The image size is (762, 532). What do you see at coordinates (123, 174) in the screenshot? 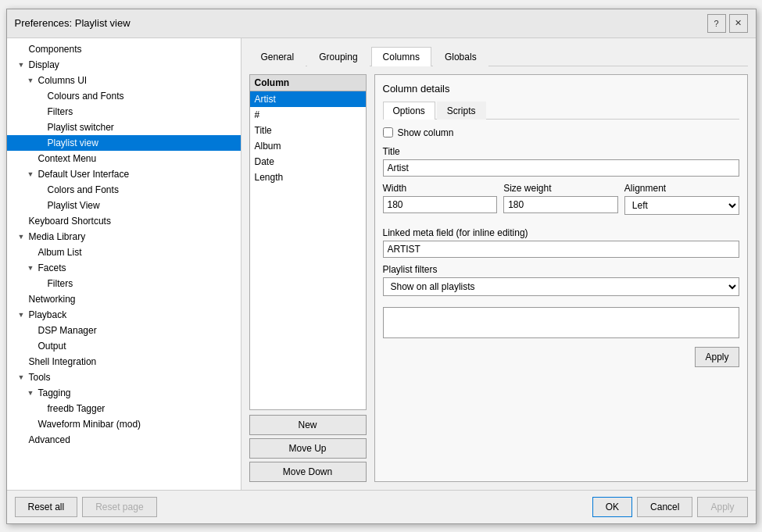
I see `sidebar-item-default-user-interface: ▼Default User Interface` at bounding box center [123, 174].